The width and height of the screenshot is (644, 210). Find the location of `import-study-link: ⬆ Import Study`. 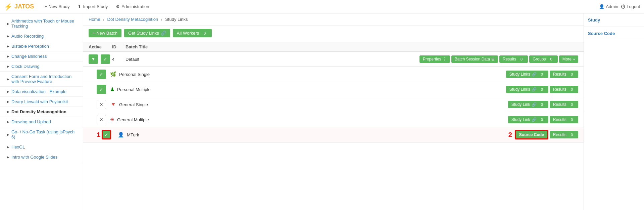

import-study-link: ⬆ Import Study is located at coordinates (93, 7).